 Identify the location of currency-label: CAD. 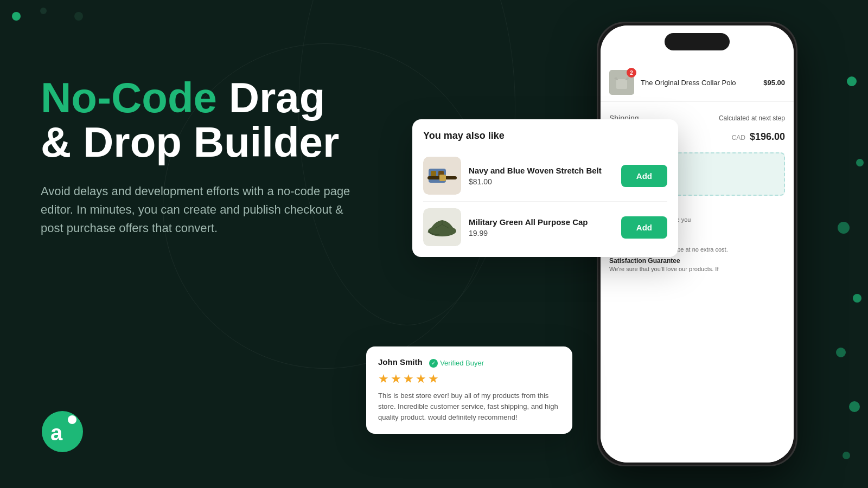
(739, 138).